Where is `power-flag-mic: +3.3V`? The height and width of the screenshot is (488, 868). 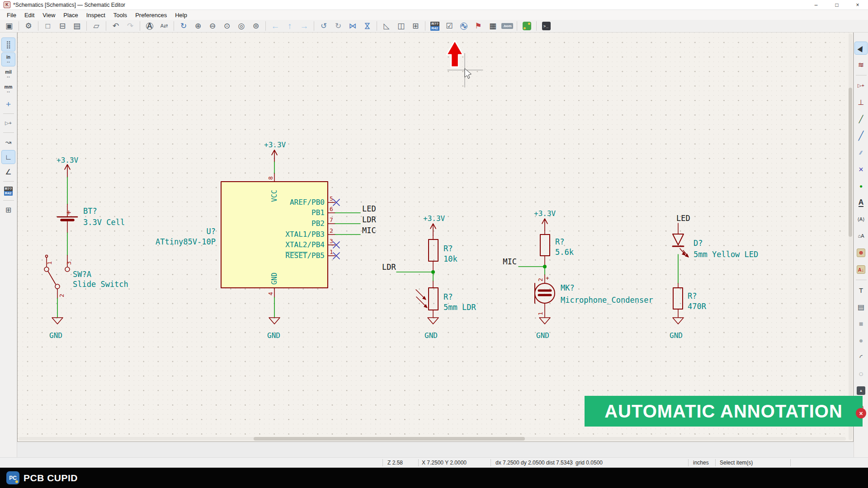
power-flag-mic: +3.3V is located at coordinates (545, 220).